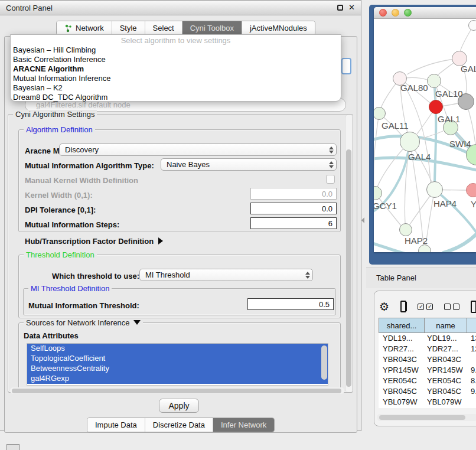 The width and height of the screenshot is (476, 450). Describe the element at coordinates (402, 407) in the screenshot. I see `table-cell: YLR345W` at that location.